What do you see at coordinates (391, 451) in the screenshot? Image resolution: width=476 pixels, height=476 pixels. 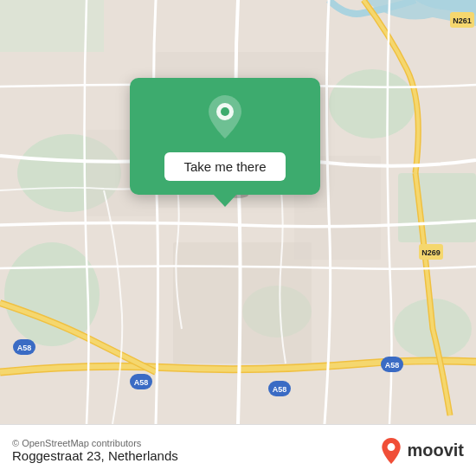 I see `moovit-pin-icon` at bounding box center [391, 451].